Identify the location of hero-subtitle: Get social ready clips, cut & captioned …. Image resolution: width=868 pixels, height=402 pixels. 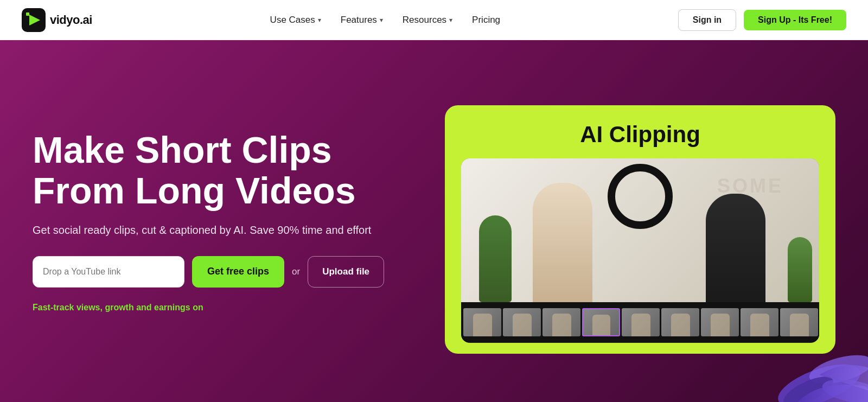
(222, 230).